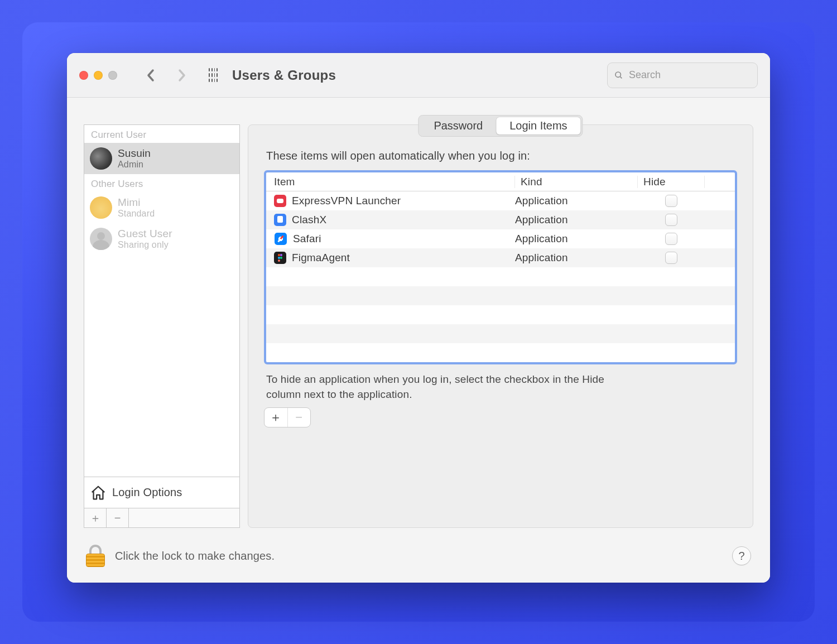 This screenshot has width=837, height=644. What do you see at coordinates (98, 75) in the screenshot?
I see `window-controls` at bounding box center [98, 75].